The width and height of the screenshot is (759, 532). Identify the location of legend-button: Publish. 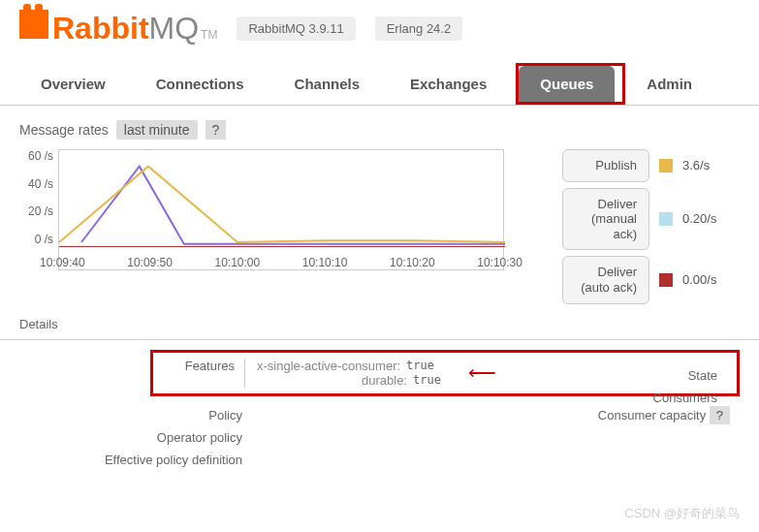
(606, 166).